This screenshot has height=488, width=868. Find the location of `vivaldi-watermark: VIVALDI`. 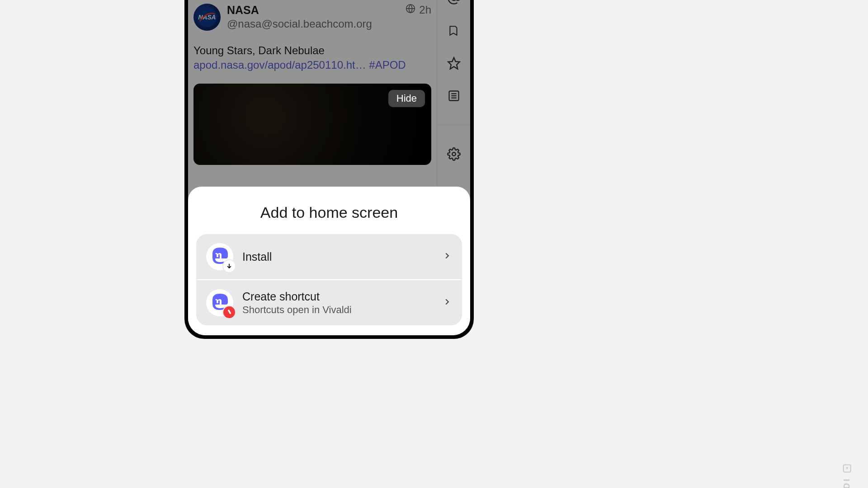

vivaldi-watermark: VIVALDI is located at coordinates (847, 476).